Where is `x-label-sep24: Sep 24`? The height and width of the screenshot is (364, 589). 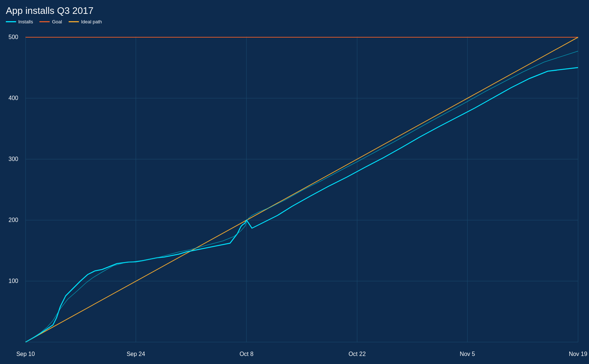 x-label-sep24: Sep 24 is located at coordinates (136, 354).